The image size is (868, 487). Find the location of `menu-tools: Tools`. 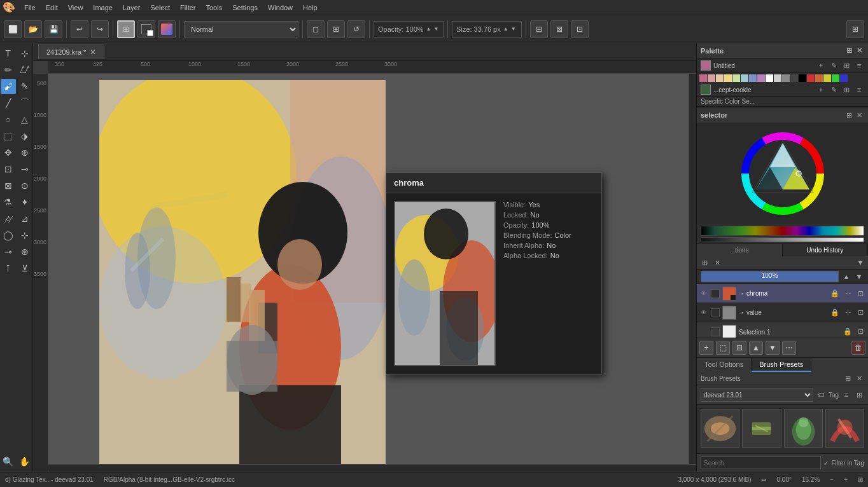

menu-tools: Tools is located at coordinates (214, 8).